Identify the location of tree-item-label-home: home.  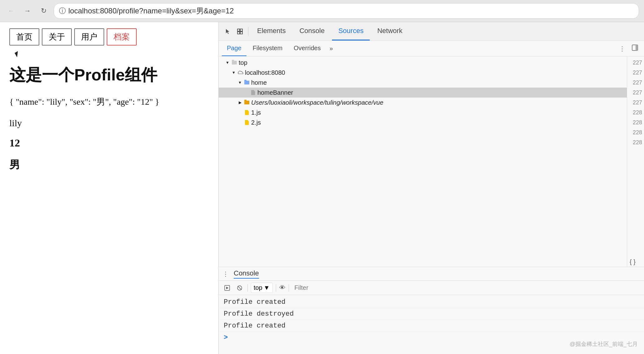
(259, 83).